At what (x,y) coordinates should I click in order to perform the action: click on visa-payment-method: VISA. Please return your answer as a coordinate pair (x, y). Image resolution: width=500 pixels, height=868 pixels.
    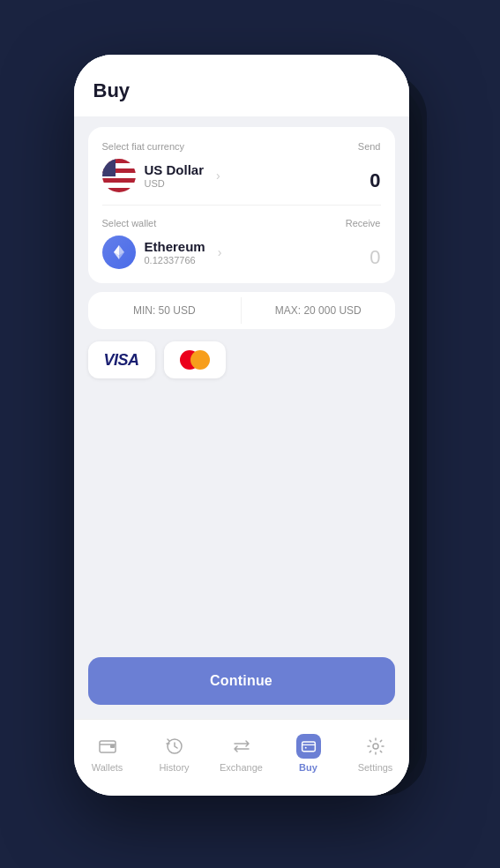
    Looking at the image, I should click on (122, 360).